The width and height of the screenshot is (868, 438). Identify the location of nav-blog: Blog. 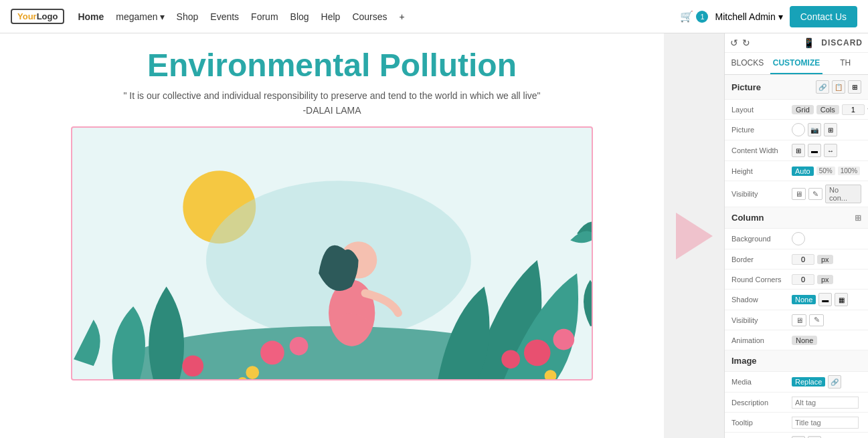
(300, 17).